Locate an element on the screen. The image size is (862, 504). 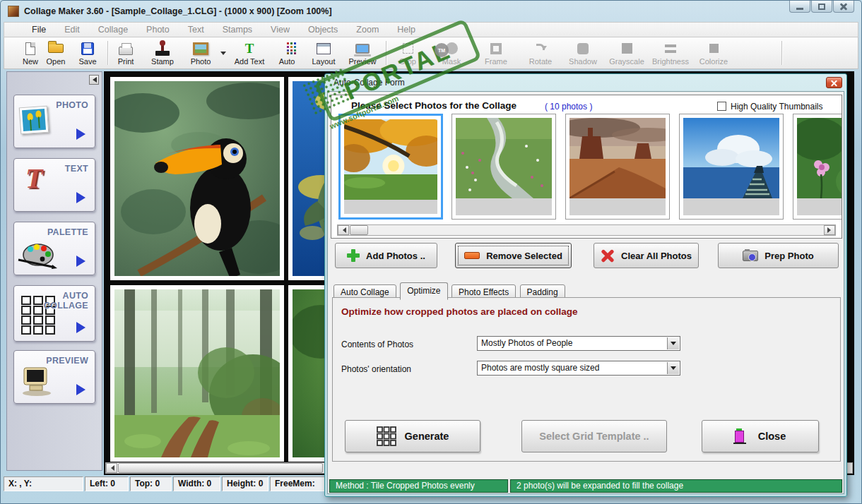
preview-monitor-icon is located at coordinates (362, 49).